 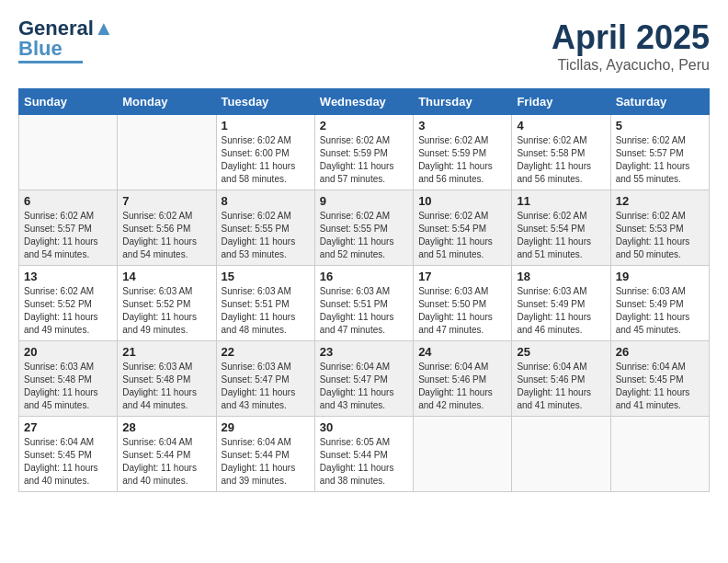 I want to click on calendar-day-cell: 7Sunrise: 6:02 AM Sunset: 5:56 PM Daylig…, so click(x=167, y=228).